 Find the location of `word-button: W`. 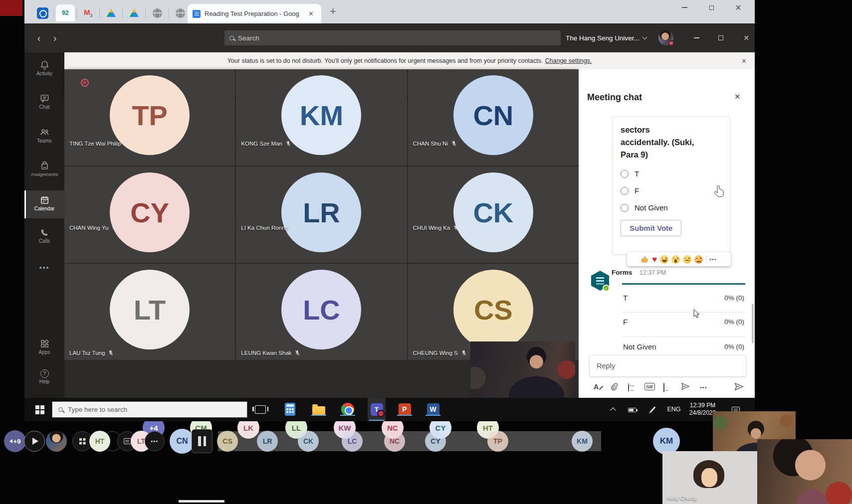

word-button: W is located at coordinates (433, 409).